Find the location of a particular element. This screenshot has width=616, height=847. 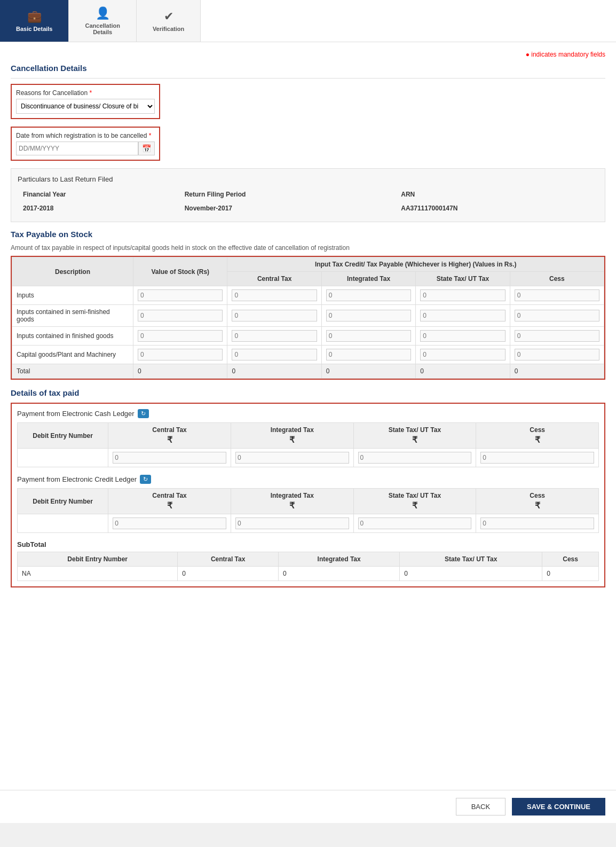

credit-col-debit: Debit Entry Number is located at coordinates (63, 501).